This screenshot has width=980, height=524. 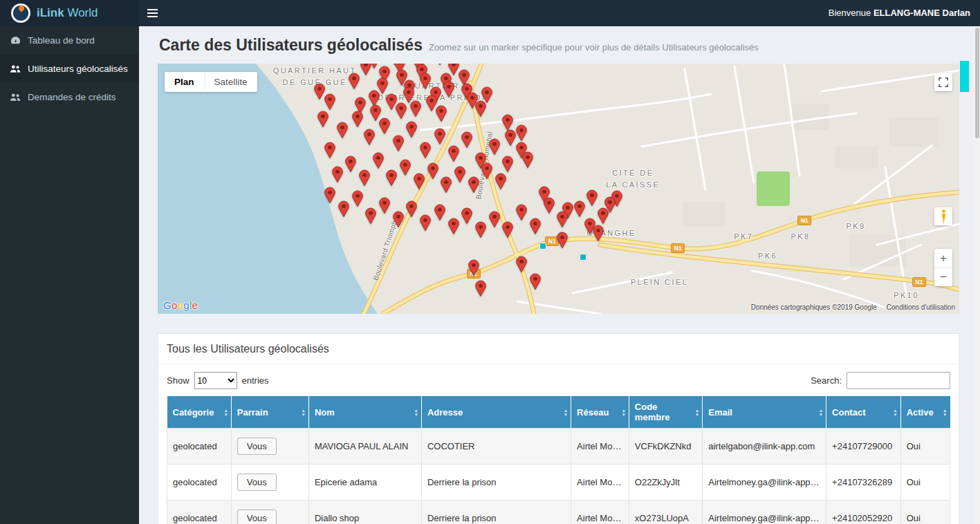 I want to click on column-header-adresse: Adresse▲▼, so click(x=496, y=412).